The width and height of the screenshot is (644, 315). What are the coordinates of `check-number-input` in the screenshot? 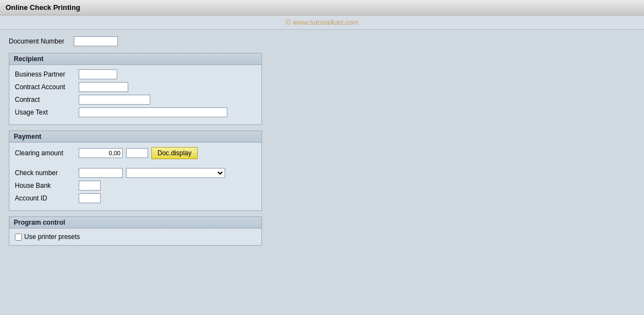 It's located at (101, 173).